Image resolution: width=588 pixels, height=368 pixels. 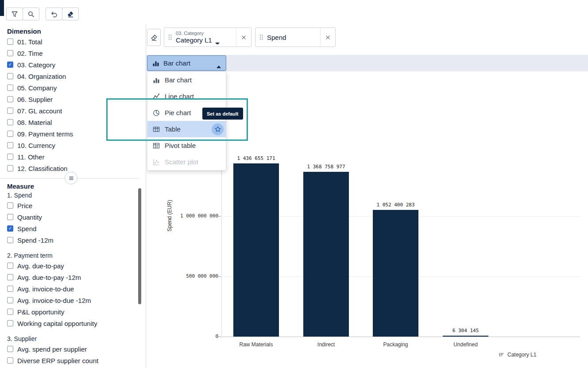 I want to click on menu-item-line-chart: Line chart, so click(x=187, y=97).